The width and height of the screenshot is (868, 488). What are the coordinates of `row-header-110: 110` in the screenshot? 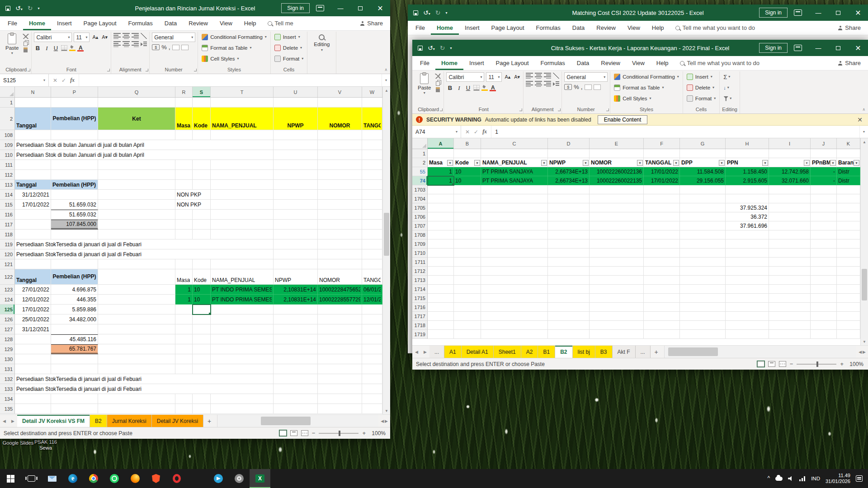 It's located at (7, 155).